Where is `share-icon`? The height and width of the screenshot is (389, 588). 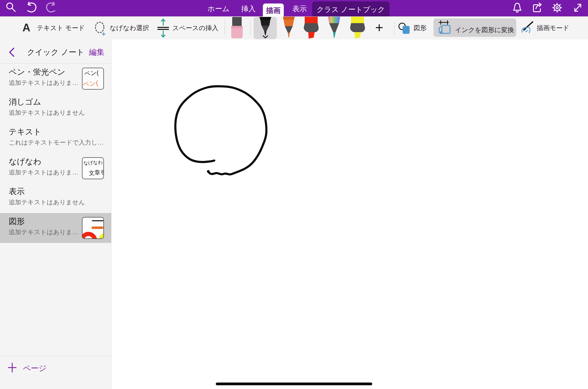
share-icon is located at coordinates (537, 8).